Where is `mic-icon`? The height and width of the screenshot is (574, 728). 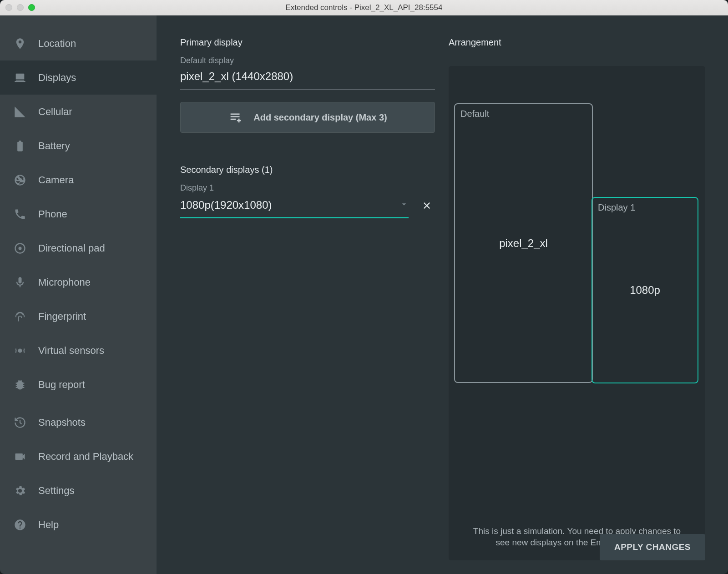
mic-icon is located at coordinates (20, 282).